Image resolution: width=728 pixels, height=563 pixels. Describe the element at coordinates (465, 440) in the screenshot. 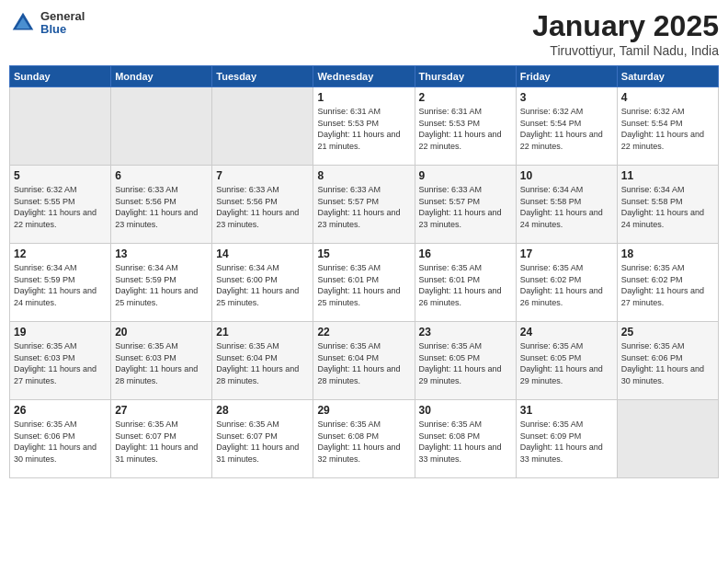

I see `calendar-cell: 30Sunrise: 6:35 AMSunset: 6:08 PMDayligh…` at that location.